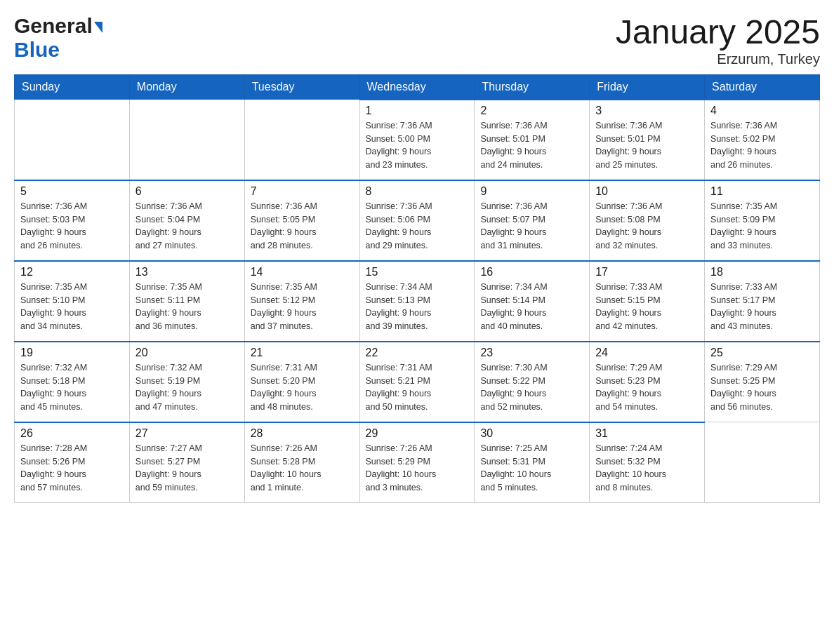  I want to click on calendar-week-row: 5Sunrise: 7:36 AM Sunset: 5:03 PM Daylig…, so click(417, 220).